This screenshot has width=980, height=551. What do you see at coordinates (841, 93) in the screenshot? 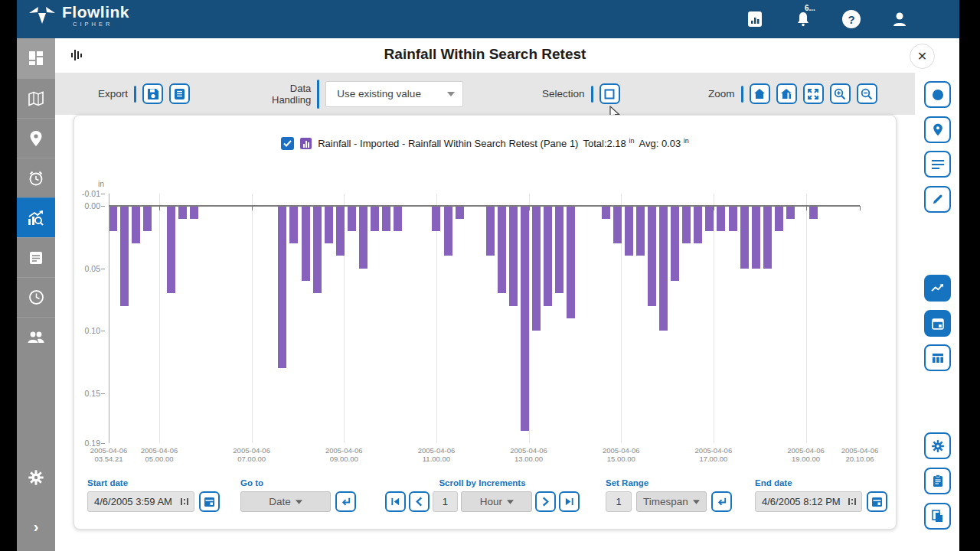
I see `zoom-in-button` at bounding box center [841, 93].